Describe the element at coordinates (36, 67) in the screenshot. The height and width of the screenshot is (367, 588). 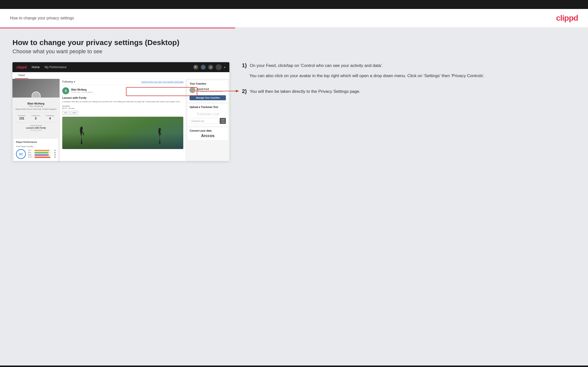
I see `mockup-nav-home: Home` at that location.